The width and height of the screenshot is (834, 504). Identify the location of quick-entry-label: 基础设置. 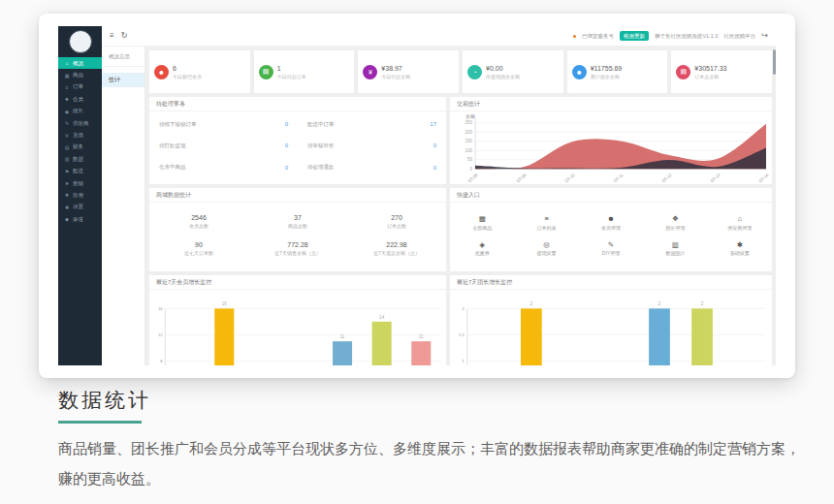
(740, 253).